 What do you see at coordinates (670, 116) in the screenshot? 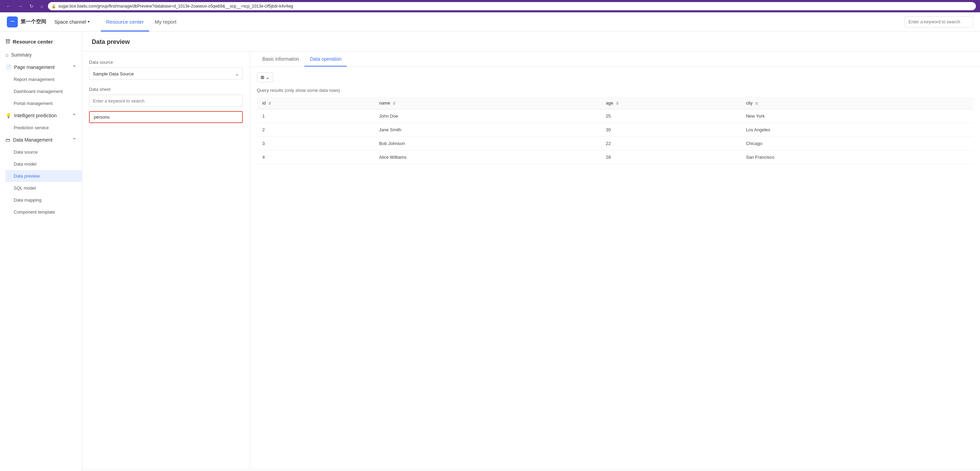
I see `cell-age: 25` at bounding box center [670, 116].